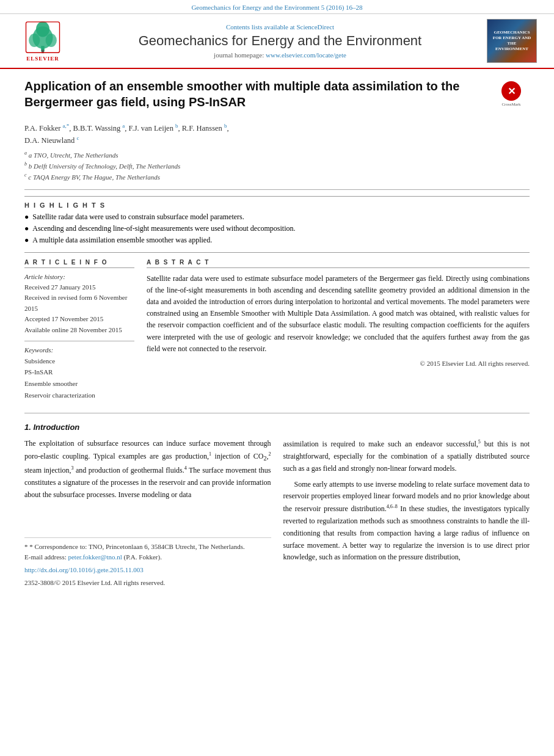 The height and width of the screenshot is (756, 554). I want to click on footnotes: * * Correspondence to: TNO, Princetonlaa…, so click(148, 562).